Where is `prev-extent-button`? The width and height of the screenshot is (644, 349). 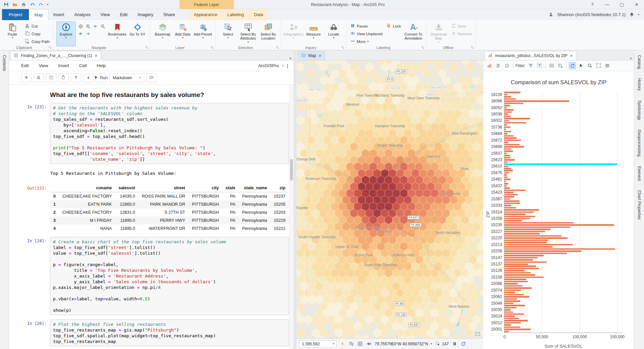
prev-extent-button is located at coordinates (95, 26).